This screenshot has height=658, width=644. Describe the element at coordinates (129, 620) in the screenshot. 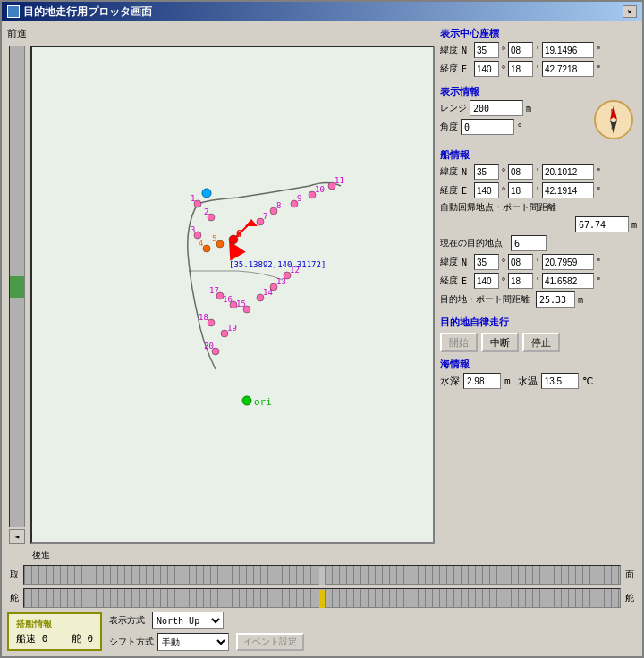

I see `display-method-label: 表示方式` at that location.